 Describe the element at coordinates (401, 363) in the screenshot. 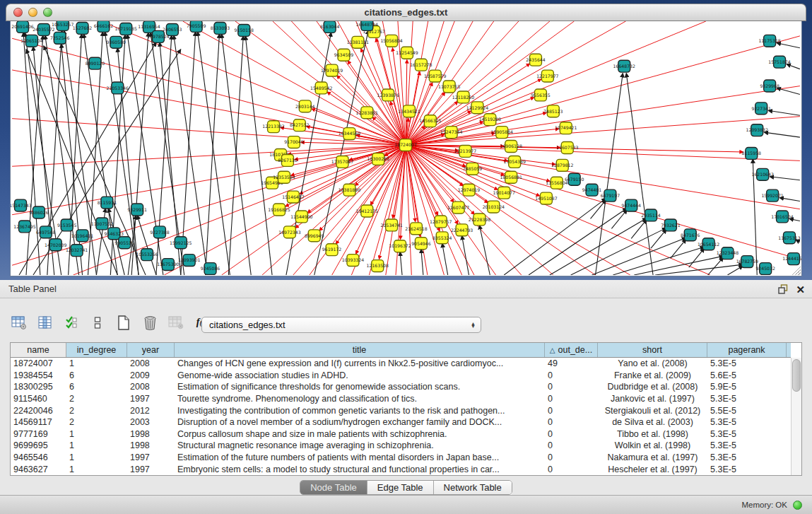

I see `table-row: 1872400712008Changes of HCN gene express…` at that location.